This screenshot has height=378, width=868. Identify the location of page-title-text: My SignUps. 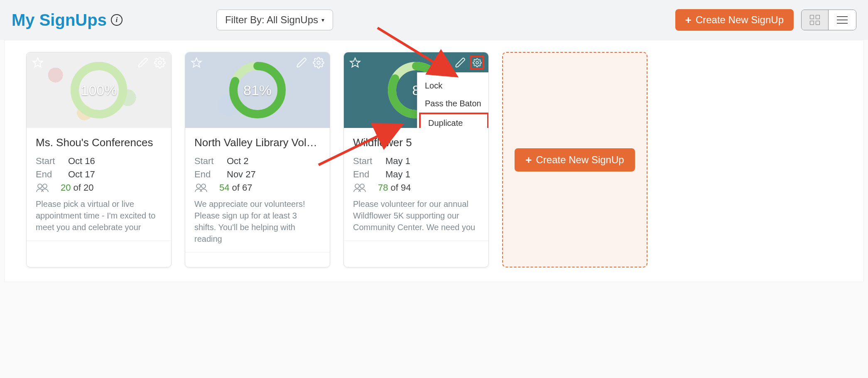
(59, 20).